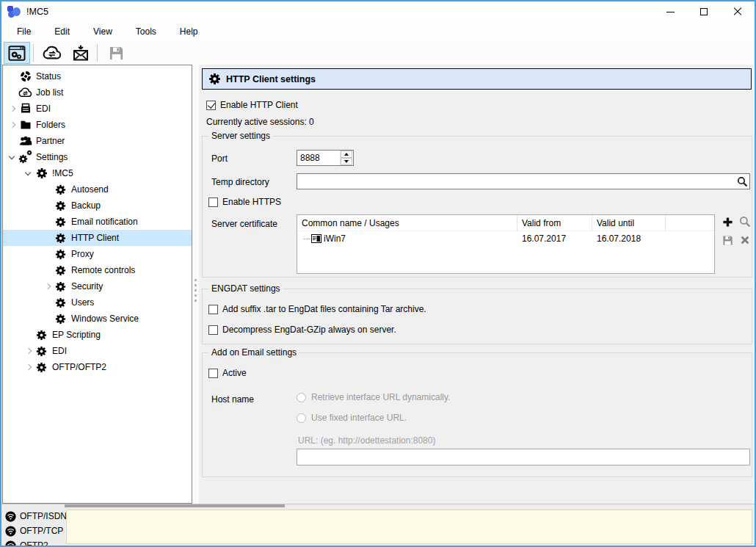 The width and height of the screenshot is (756, 547). I want to click on sidebar-item-mc5: !MC5, so click(97, 173).